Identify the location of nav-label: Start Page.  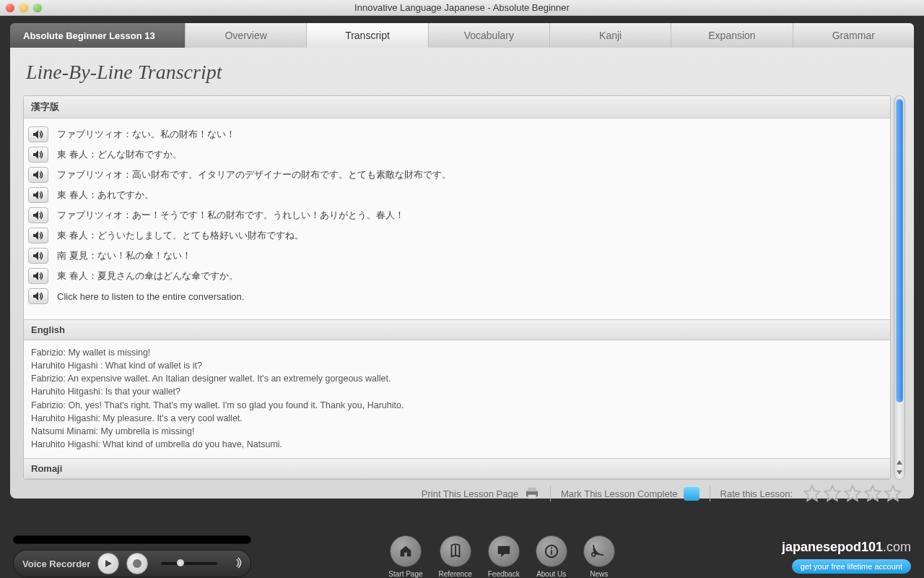
(406, 574).